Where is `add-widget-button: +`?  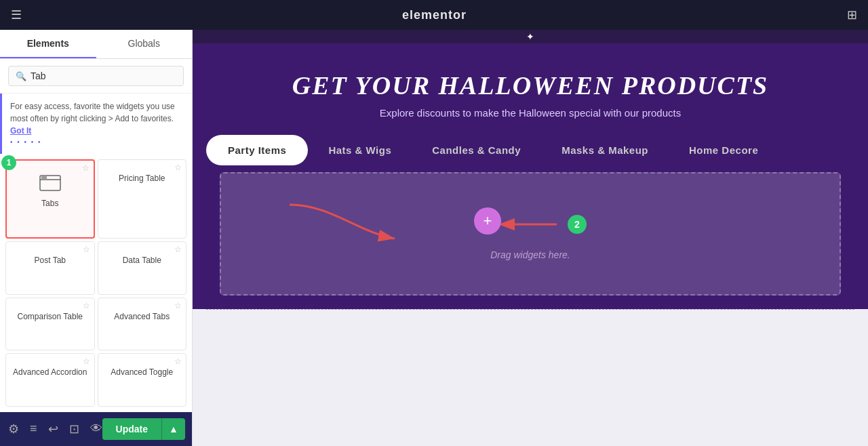
add-widget-button: + is located at coordinates (488, 221).